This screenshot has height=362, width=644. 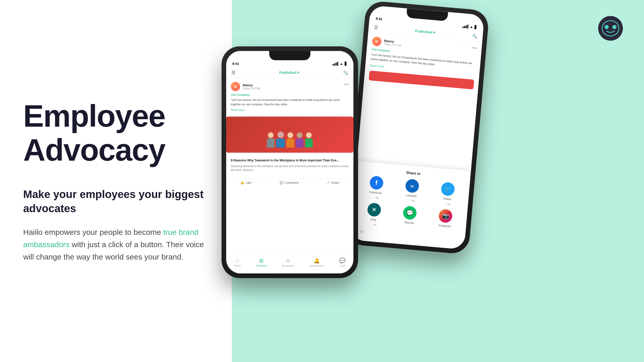 I want to click on twitter-icon: 🐦, so click(x=448, y=189).